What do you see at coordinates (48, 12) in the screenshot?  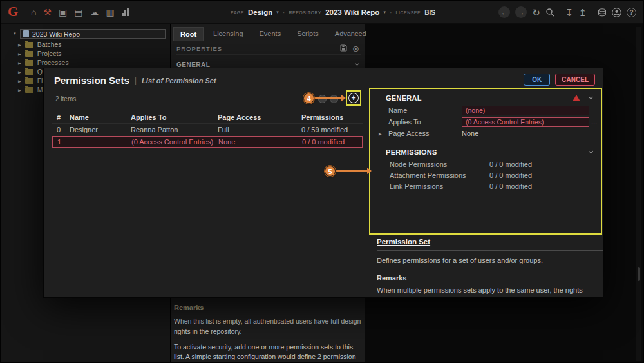 I see `tools-icon: ⚒` at bounding box center [48, 12].